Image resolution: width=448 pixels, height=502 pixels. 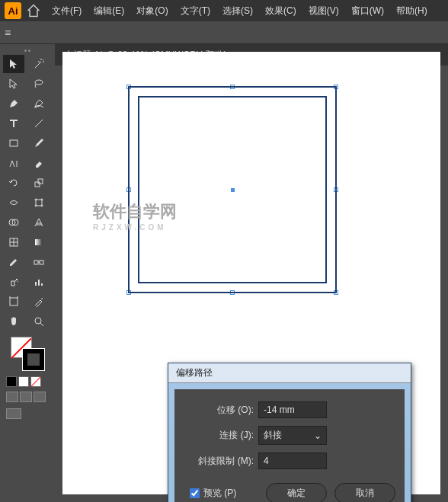 What do you see at coordinates (224, 11) in the screenshot?
I see `title-bar: Ai 文件(F) 编辑(E) 对象(O) 文字(T) 选择(S) 效果(C) 视…` at bounding box center [224, 11].